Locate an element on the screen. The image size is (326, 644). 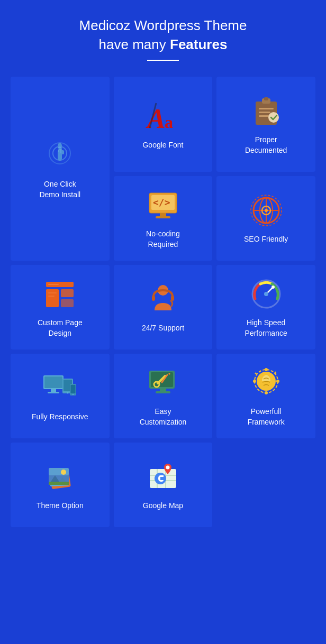
feature-one-click: One ClickDemo Install is located at coordinates (60, 169).